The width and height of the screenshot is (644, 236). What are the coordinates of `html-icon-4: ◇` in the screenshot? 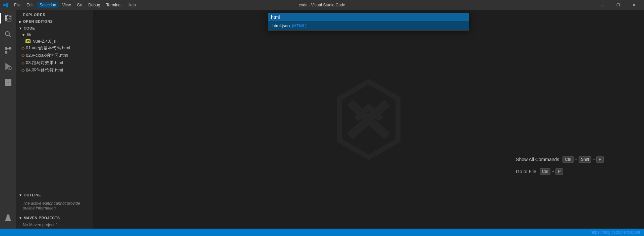 It's located at (23, 70).